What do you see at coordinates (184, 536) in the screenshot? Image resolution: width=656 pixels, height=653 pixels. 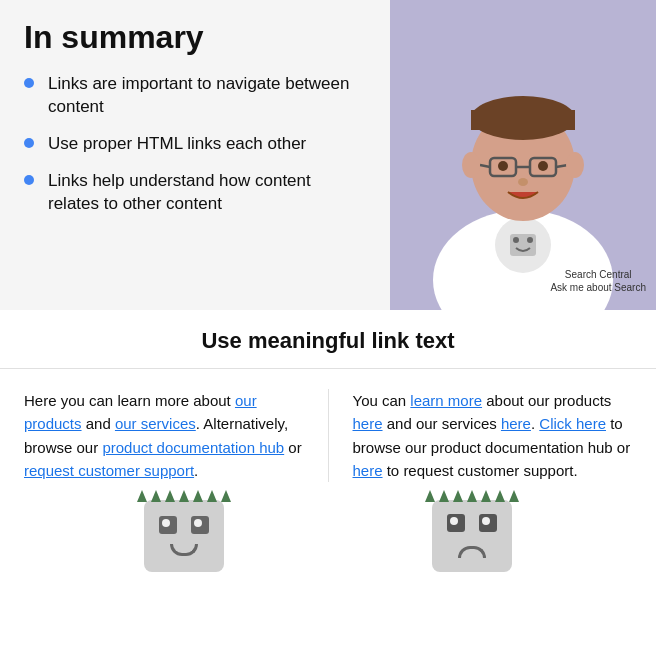 I see `happy-robot-container` at bounding box center [184, 536].